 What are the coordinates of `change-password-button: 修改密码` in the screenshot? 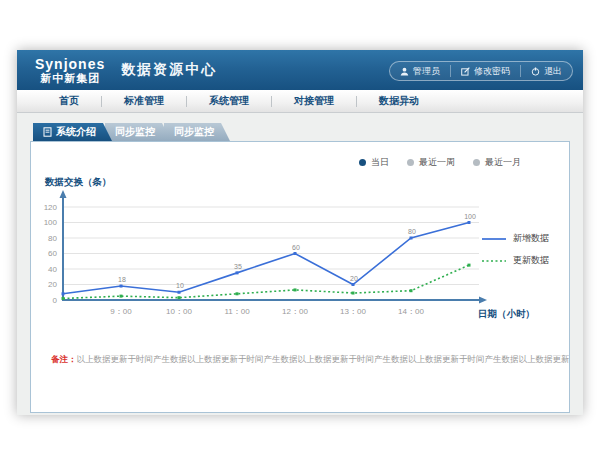 It's located at (485, 71).